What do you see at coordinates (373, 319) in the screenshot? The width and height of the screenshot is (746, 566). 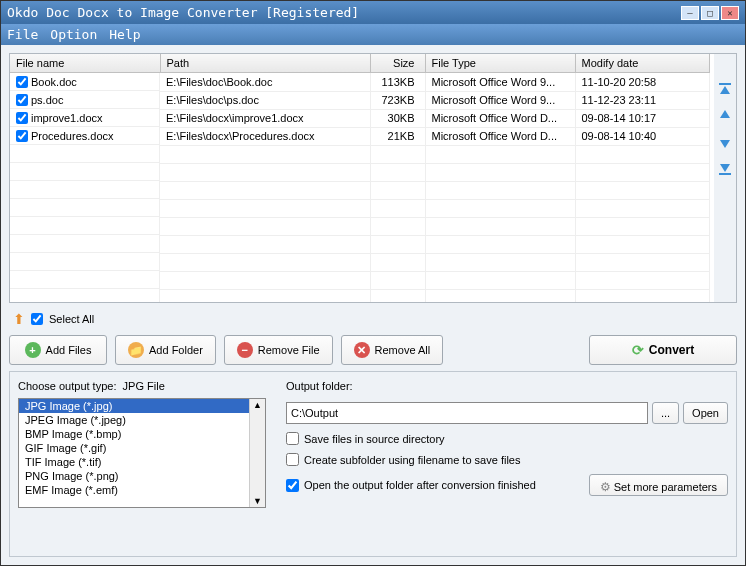 I see `selectall-row: ⬆ Select All` at bounding box center [373, 319].